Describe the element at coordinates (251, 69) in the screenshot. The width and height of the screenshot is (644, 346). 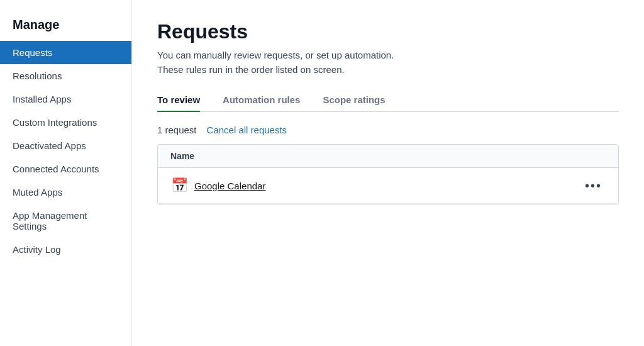
I see `page-description-line2: These rules run in the order listed on s…` at that location.